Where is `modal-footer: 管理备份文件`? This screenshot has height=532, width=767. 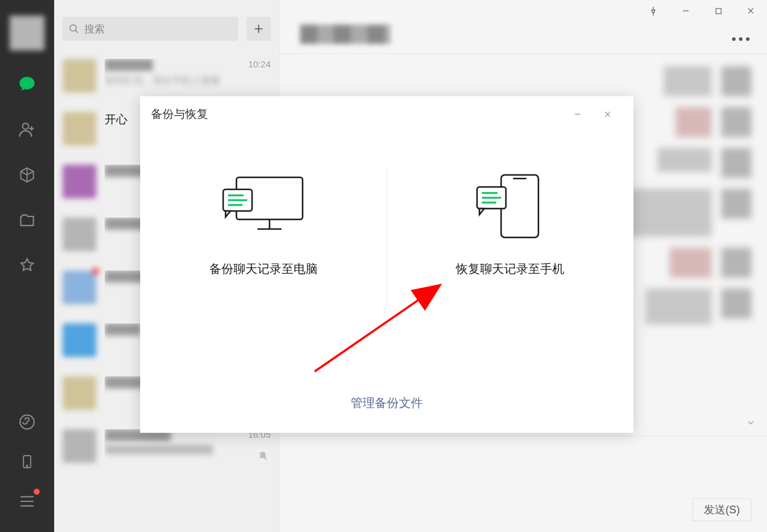
modal-footer: 管理备份文件 is located at coordinates (387, 403).